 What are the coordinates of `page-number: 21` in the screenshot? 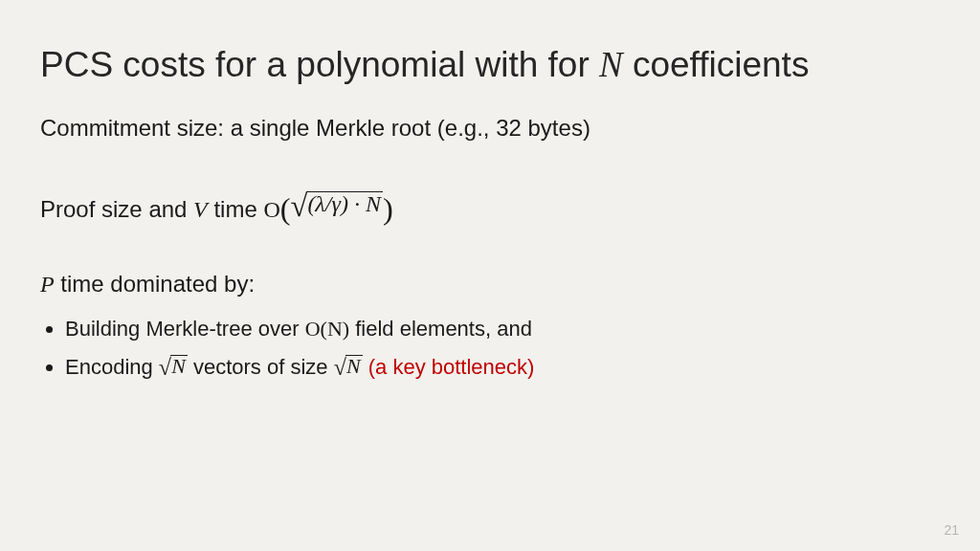 It's located at (951, 530).